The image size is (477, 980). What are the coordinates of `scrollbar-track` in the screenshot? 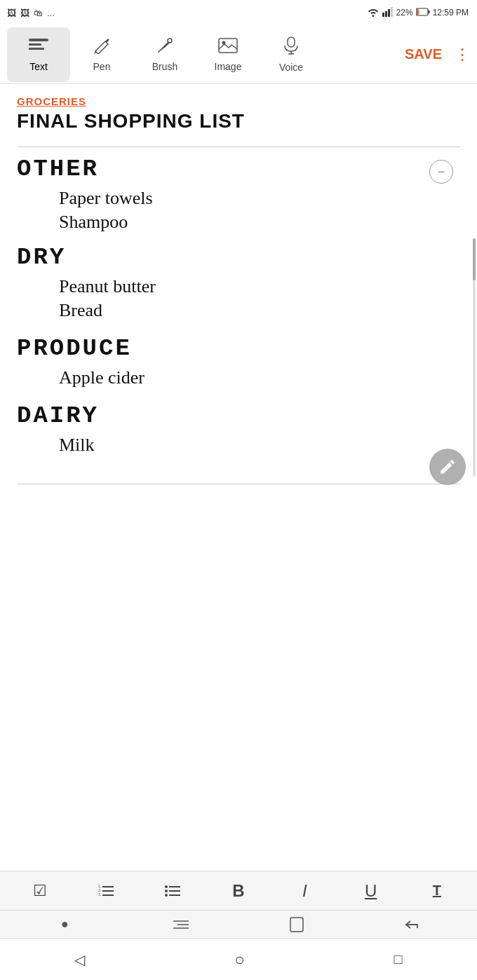 It's located at (474, 358).